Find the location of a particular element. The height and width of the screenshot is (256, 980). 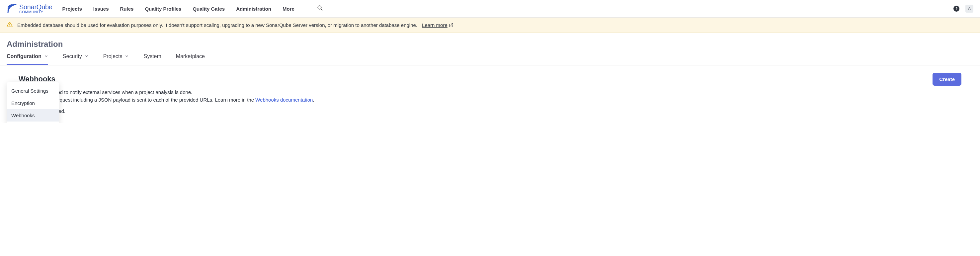

banner-learn-more-link: Learn more is located at coordinates (438, 25).